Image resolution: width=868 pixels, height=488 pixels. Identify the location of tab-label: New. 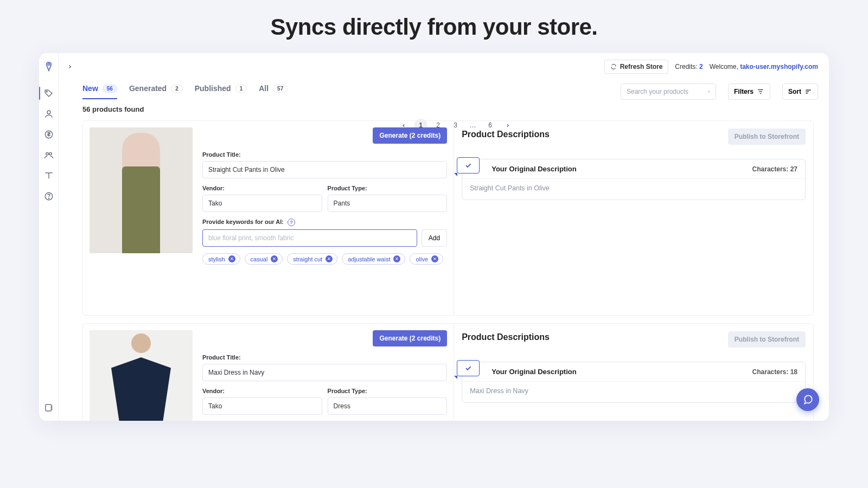
(90, 88).